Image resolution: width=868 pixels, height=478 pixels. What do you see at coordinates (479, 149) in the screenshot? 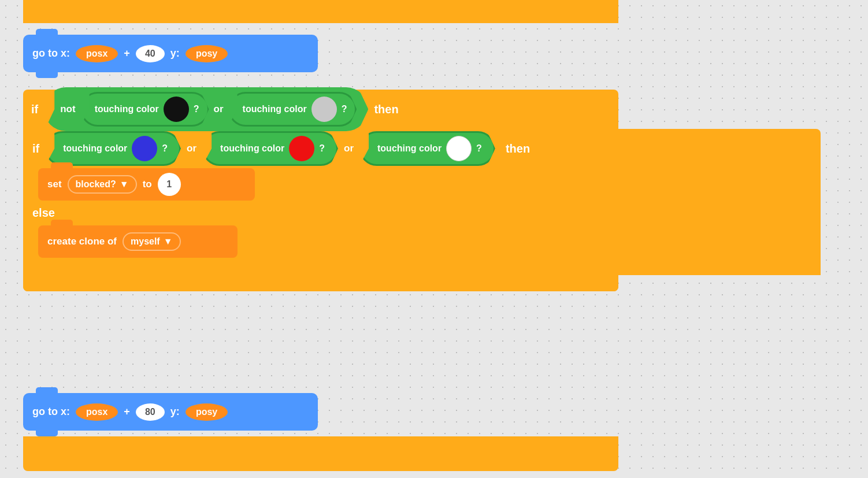
I see `iq3-label: ?` at bounding box center [479, 149].